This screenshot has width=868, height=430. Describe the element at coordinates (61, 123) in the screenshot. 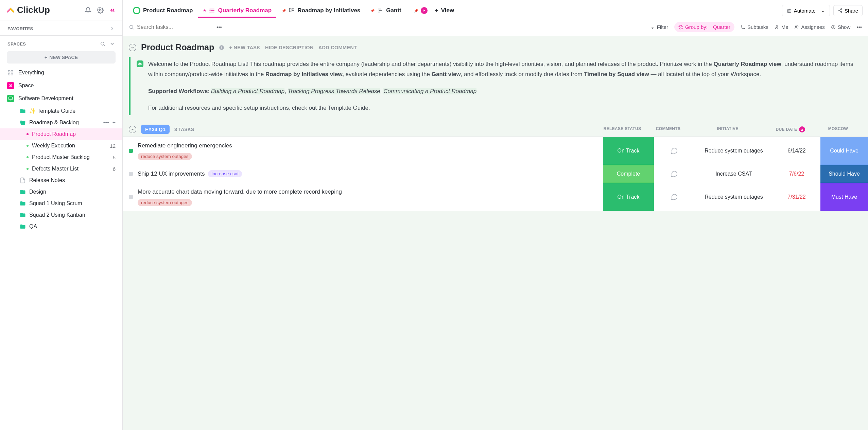

I see `tree-roadmap-backlog: Roadmap & Backlog ••• +` at that location.